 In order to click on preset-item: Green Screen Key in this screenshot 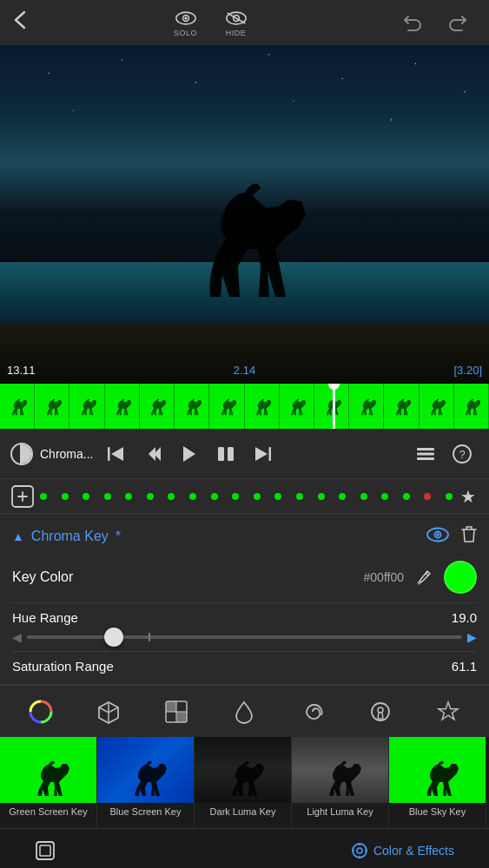, I will do `click(49, 783)`.